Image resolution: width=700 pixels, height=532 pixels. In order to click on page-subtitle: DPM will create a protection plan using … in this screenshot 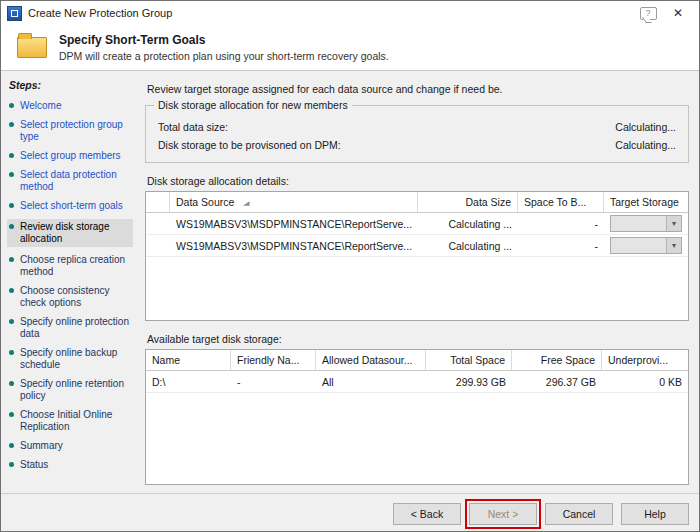, I will do `click(224, 56)`.